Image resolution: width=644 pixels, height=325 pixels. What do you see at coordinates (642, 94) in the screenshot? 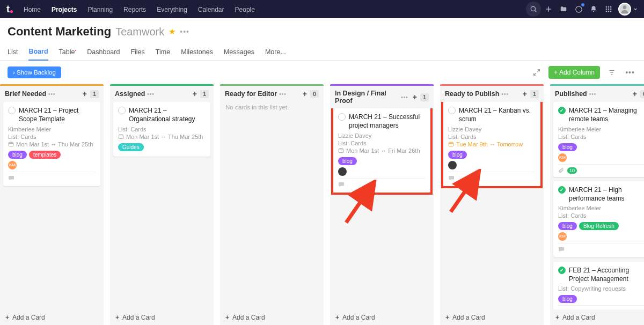
I see `column-count: 0` at bounding box center [642, 94].